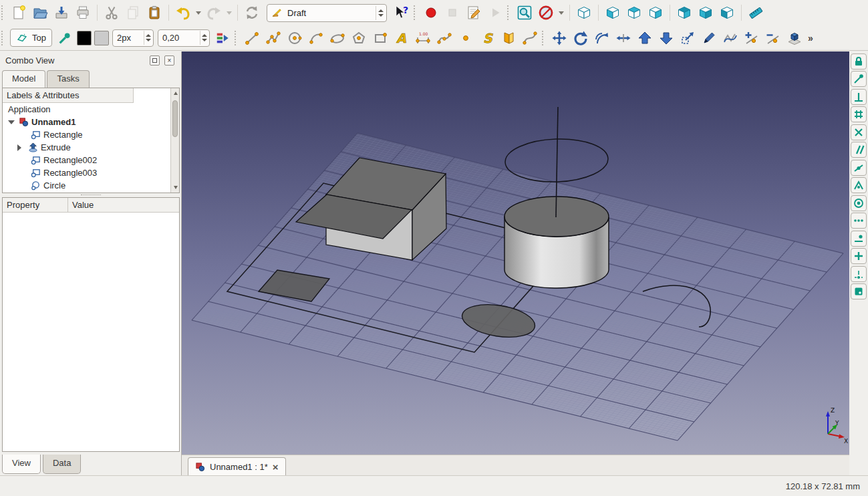 The width and height of the screenshot is (868, 496). I want to click on draft-rotate-button, so click(581, 38).